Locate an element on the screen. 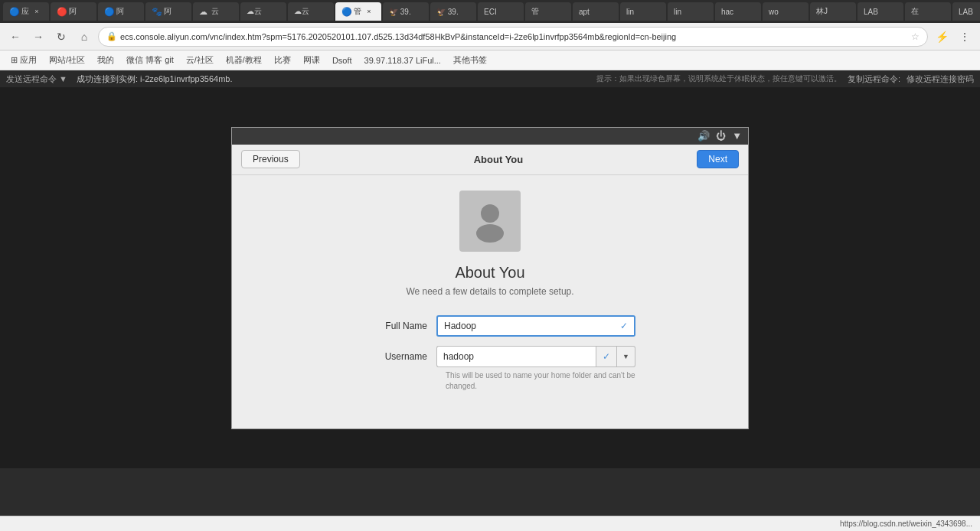  tab-11: ECI is located at coordinates (501, 11).